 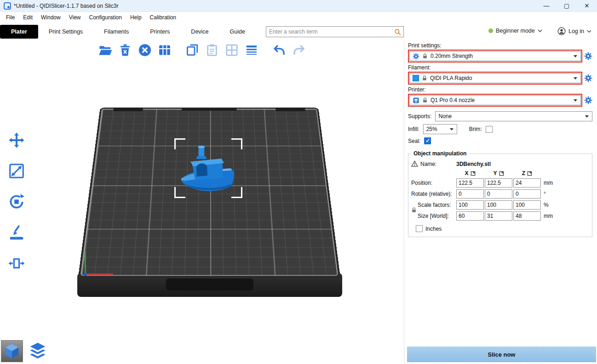 I want to click on warning-icon, so click(x=415, y=164).